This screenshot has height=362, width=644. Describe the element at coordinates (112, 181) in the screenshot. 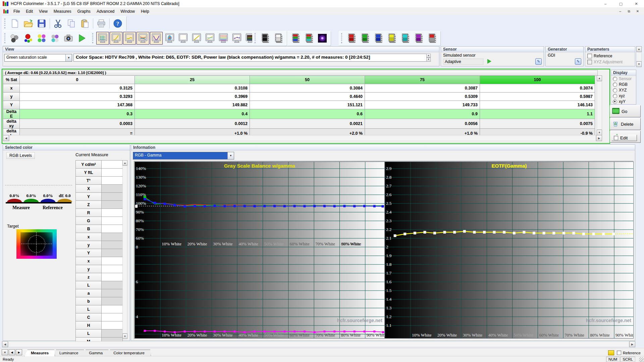

I see `cm-row-value` at that location.